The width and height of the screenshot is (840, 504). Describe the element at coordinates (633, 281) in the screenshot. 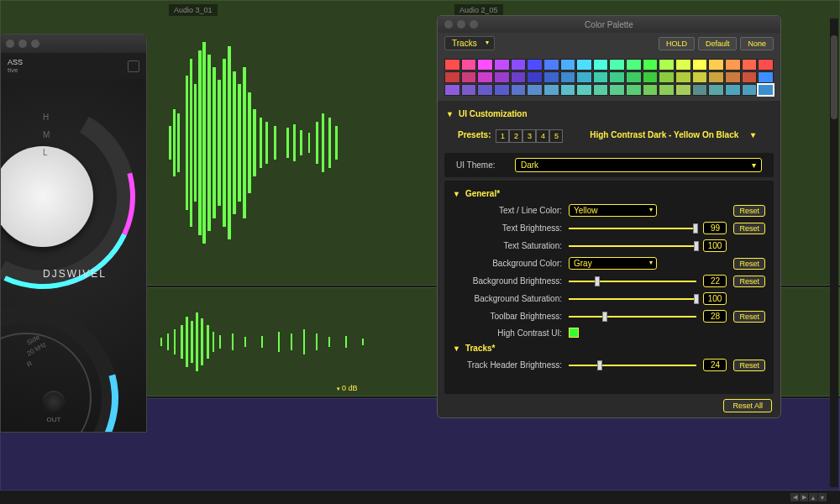

I see `background-brightness-slider` at that location.